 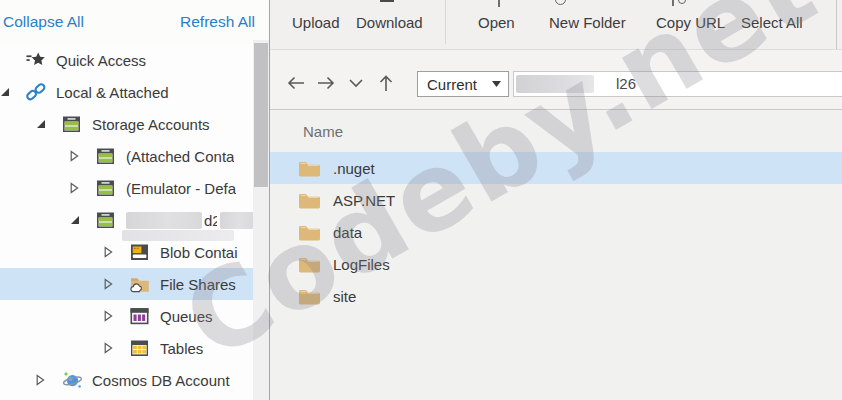 I want to click on tree-item-label: Cosmos DB Account, so click(x=161, y=380).